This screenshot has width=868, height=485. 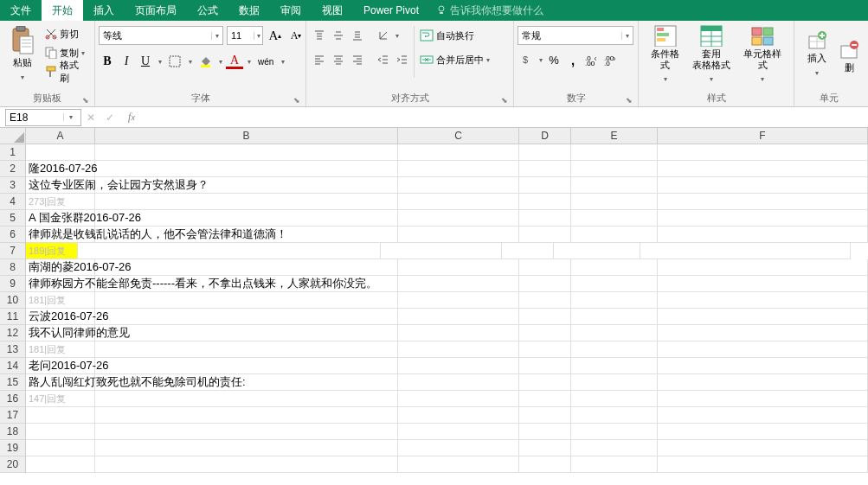 What do you see at coordinates (13, 251) in the screenshot?
I see `row-header: 7` at bounding box center [13, 251].